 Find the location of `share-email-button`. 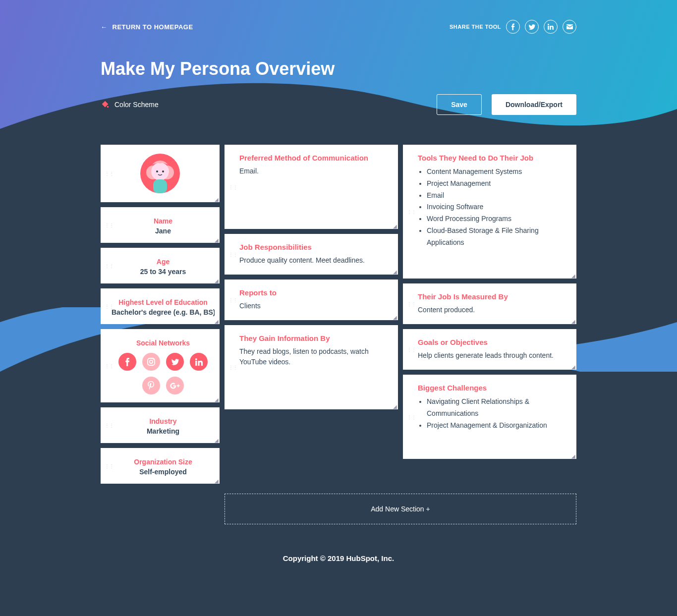

share-email-button is located at coordinates (569, 27).